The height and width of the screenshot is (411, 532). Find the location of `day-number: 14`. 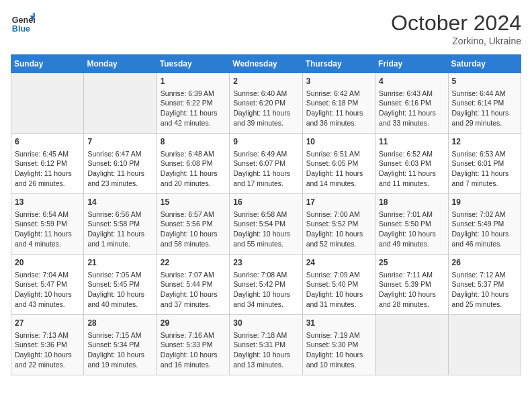

day-number: 14 is located at coordinates (120, 203).